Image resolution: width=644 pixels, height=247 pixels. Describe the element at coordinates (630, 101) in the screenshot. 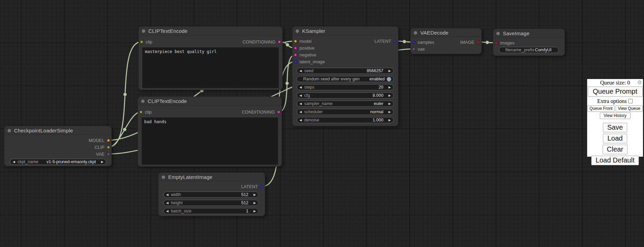

I see `extra-options-checkbox` at that location.